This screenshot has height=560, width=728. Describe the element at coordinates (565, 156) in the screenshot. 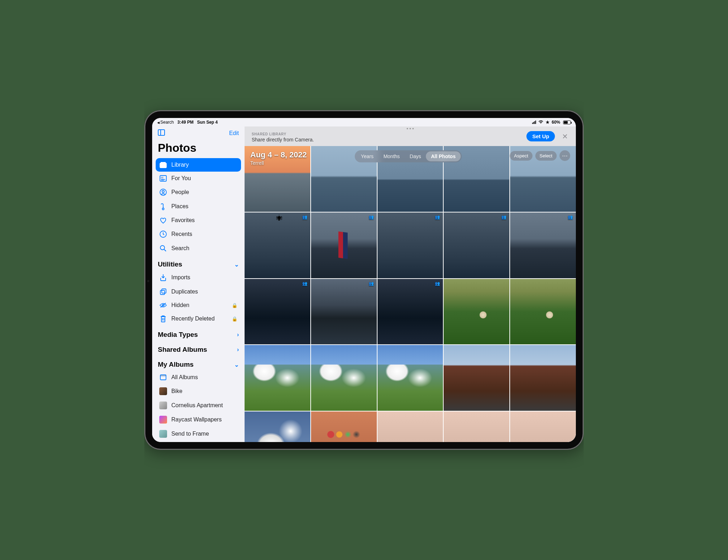

I see `more-button: ⋯` at that location.